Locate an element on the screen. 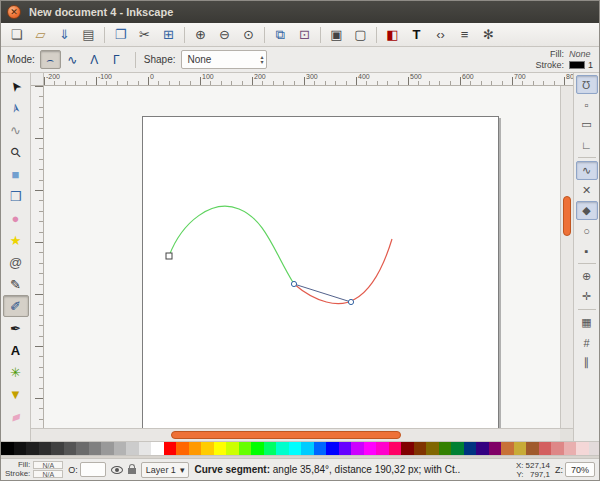 The height and width of the screenshot is (481, 600). cut: ✂ is located at coordinates (144, 35).